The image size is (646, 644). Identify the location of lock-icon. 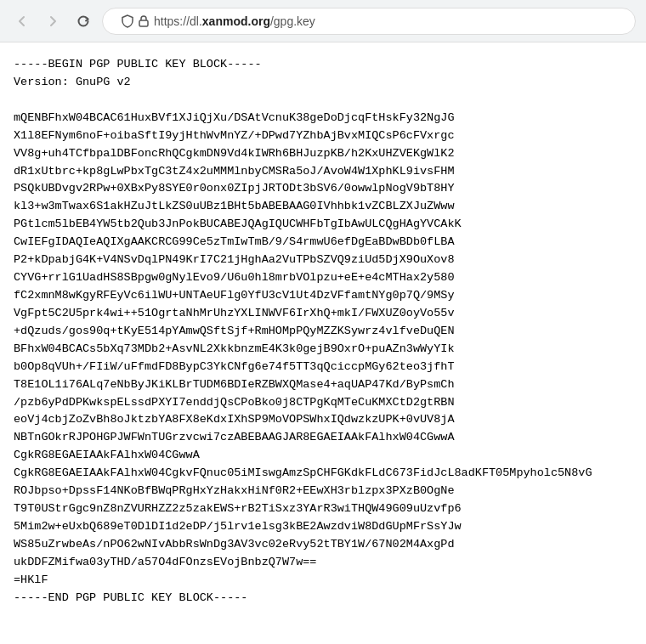
(144, 21).